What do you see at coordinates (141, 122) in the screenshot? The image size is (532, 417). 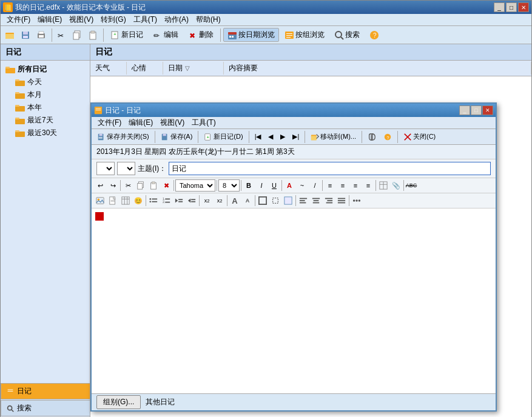 I see `dialog-menu-edit: 编辑(E)` at bounding box center [141, 122].